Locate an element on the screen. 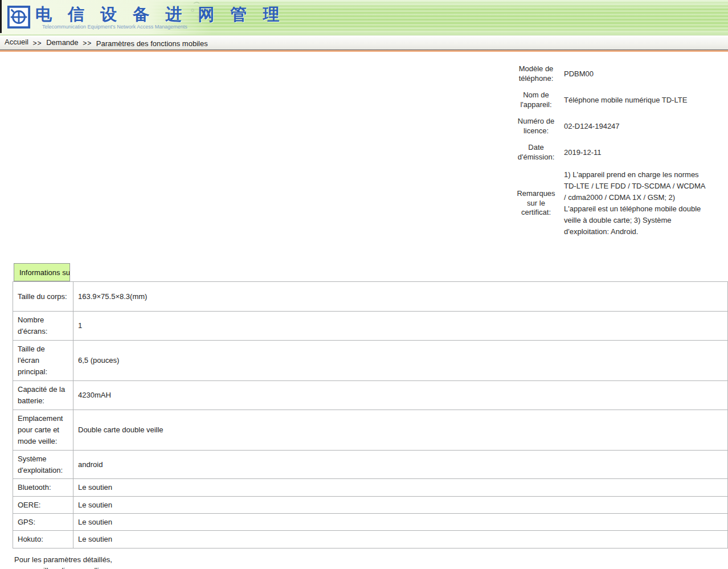 The height and width of the screenshot is (569, 728). footer-note: Pour les paramètres détaillés, is located at coordinates (63, 559).